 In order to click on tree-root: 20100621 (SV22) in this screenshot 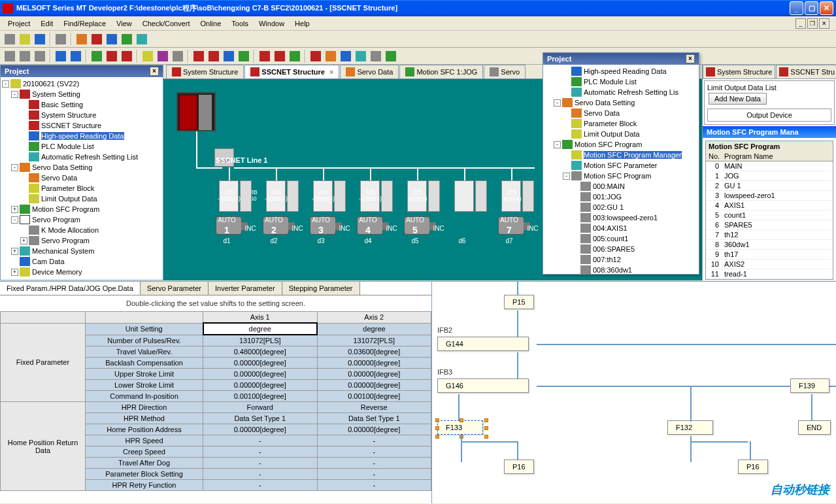, I will do `click(51, 84)`.